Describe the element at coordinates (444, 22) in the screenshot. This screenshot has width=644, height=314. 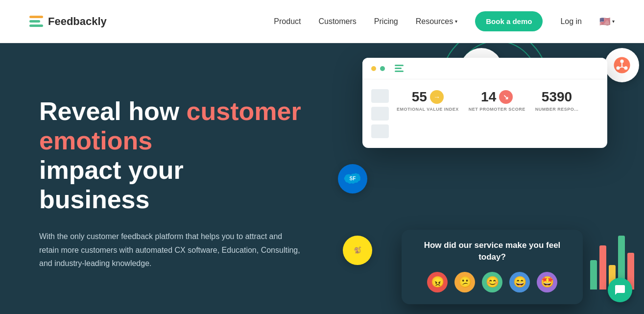
I see `nav-links: Product Customers Pricing Resources ▾ Bo…` at that location.